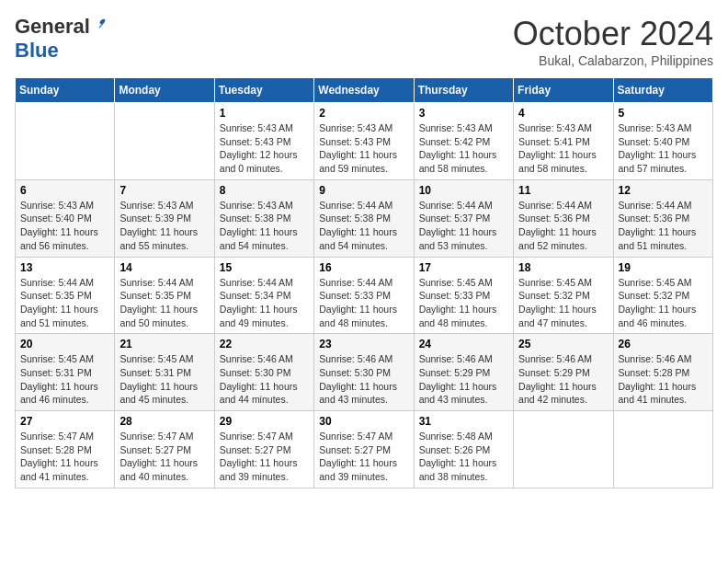 This screenshot has height=563, width=728. Describe the element at coordinates (463, 421) in the screenshot. I see `day-number: 31` at that location.